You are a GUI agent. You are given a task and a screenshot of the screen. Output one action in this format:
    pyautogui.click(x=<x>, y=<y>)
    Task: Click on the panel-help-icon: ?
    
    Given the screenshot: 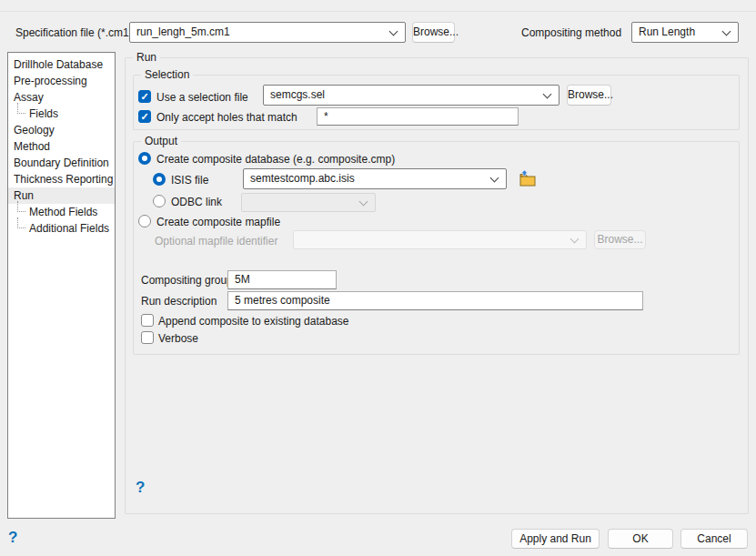 What is the action you would take?
    pyautogui.click(x=140, y=488)
    